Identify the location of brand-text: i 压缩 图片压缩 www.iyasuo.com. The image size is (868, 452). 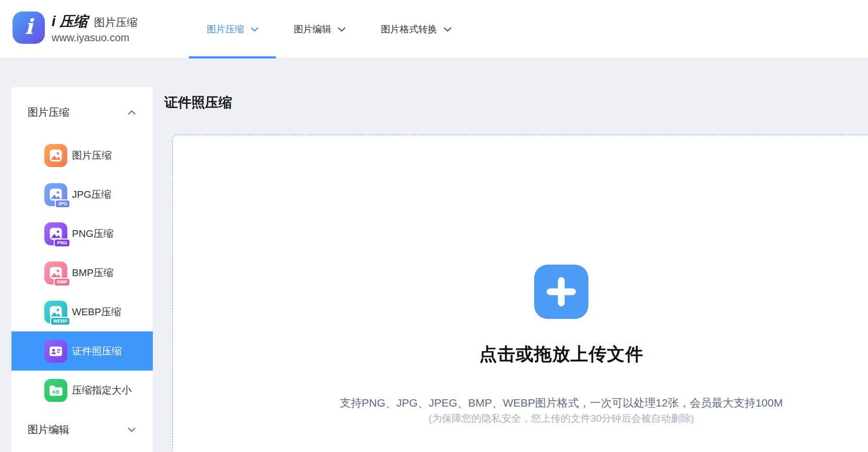
(95, 28).